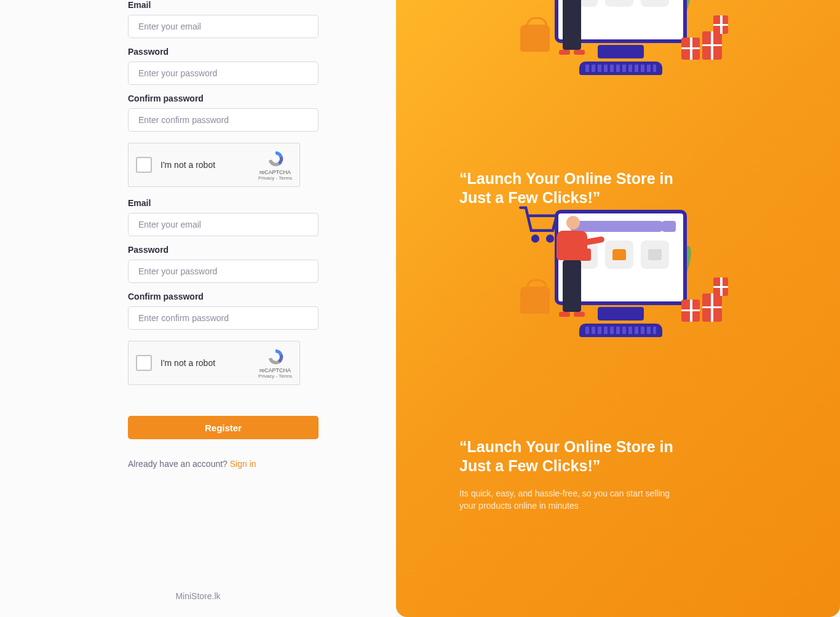 Image resolution: width=840 pixels, height=617 pixels. What do you see at coordinates (570, 500) in the screenshot?
I see `hero-subtext: Its quick, easy, and hassle-free, so you…` at bounding box center [570, 500].